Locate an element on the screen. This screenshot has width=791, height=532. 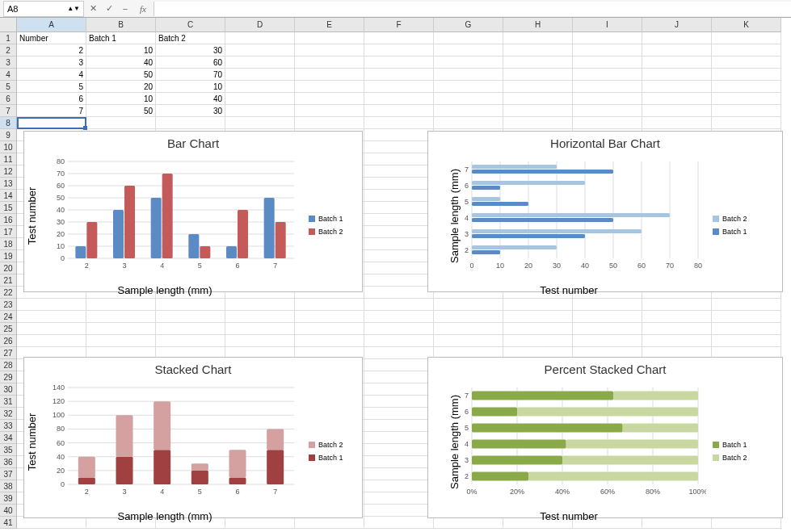
cell-K7 is located at coordinates (747, 111).